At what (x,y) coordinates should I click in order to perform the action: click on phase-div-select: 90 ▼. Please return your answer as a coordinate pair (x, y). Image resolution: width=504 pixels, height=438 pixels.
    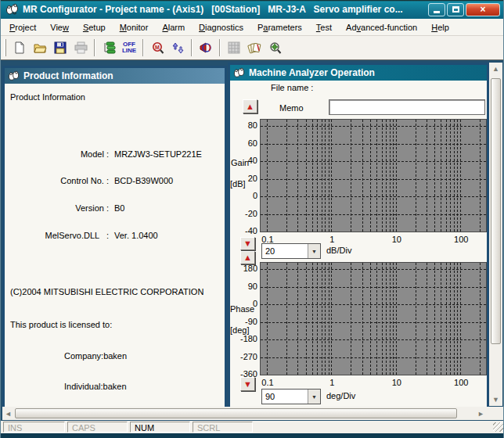
    Looking at the image, I should click on (291, 397).